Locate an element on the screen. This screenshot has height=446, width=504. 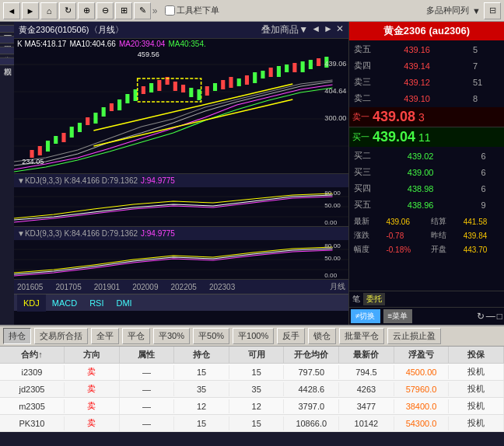
stat-row-3: 幅度 -0.18% 开盘 443.70 is located at coordinates (426, 249).